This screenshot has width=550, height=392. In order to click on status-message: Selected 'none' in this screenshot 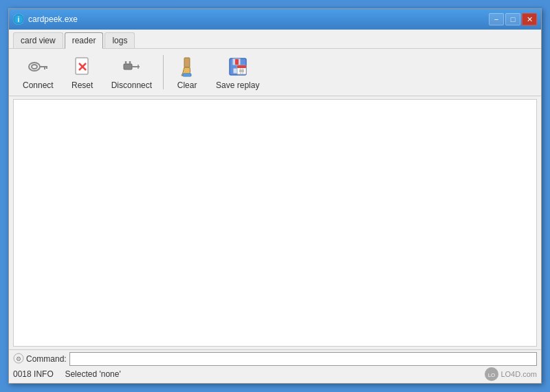, I will do `click(92, 374)`.